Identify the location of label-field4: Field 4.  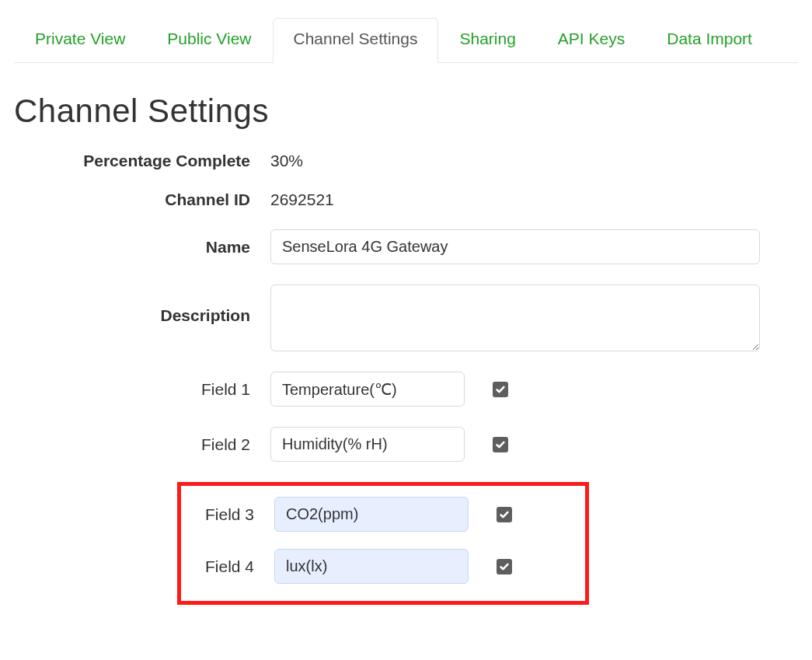
(228, 567).